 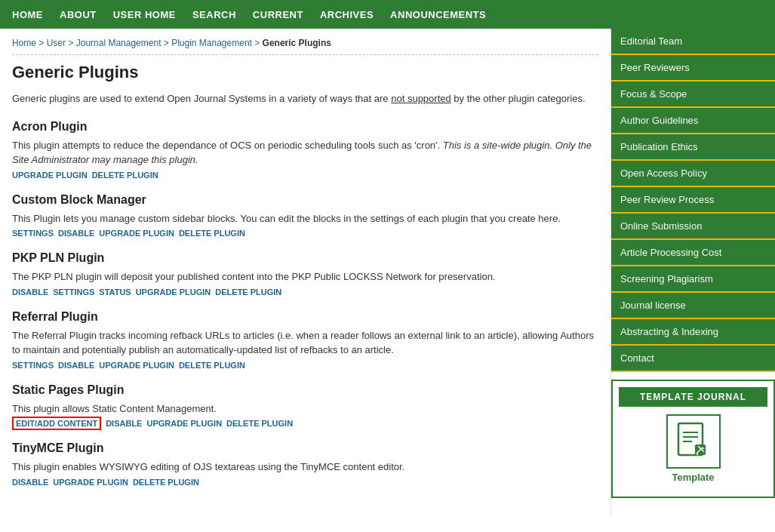 What do you see at coordinates (145, 15) in the screenshot?
I see `nav-item-user-home: USER HOME` at bounding box center [145, 15].